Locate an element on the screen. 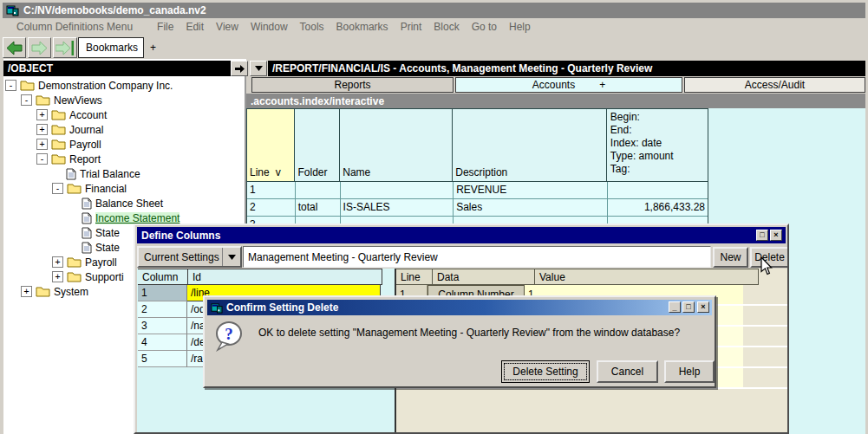  menu-view: View is located at coordinates (227, 27).